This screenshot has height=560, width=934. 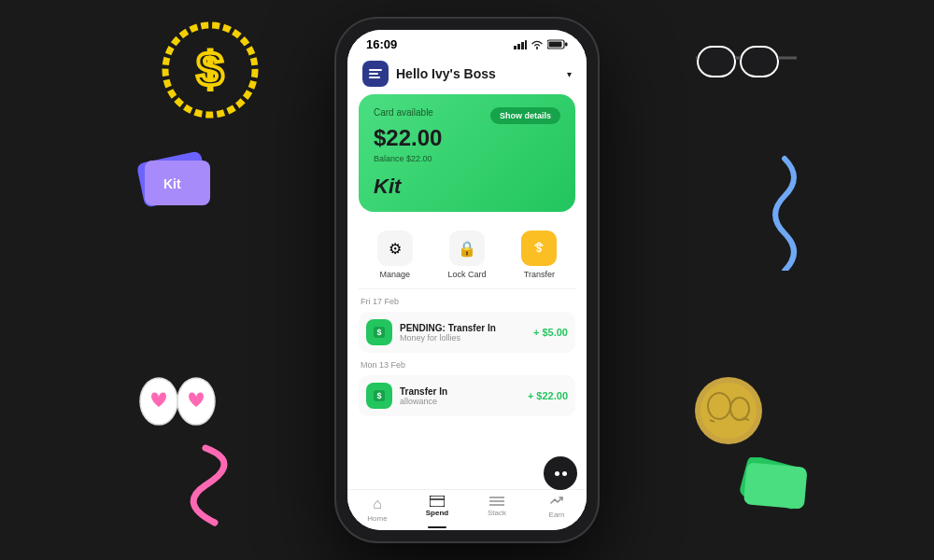 What do you see at coordinates (557, 502) in the screenshot?
I see `earn-icon` at bounding box center [557, 502].